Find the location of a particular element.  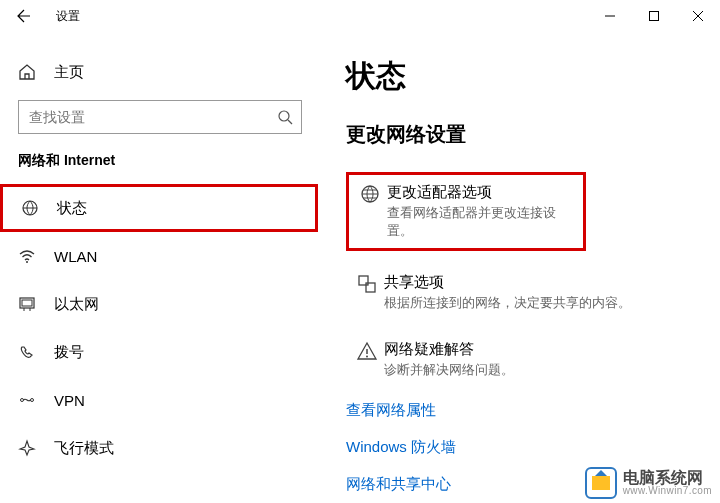

sidebar-item-label: WLAN is located at coordinates (76, 256).